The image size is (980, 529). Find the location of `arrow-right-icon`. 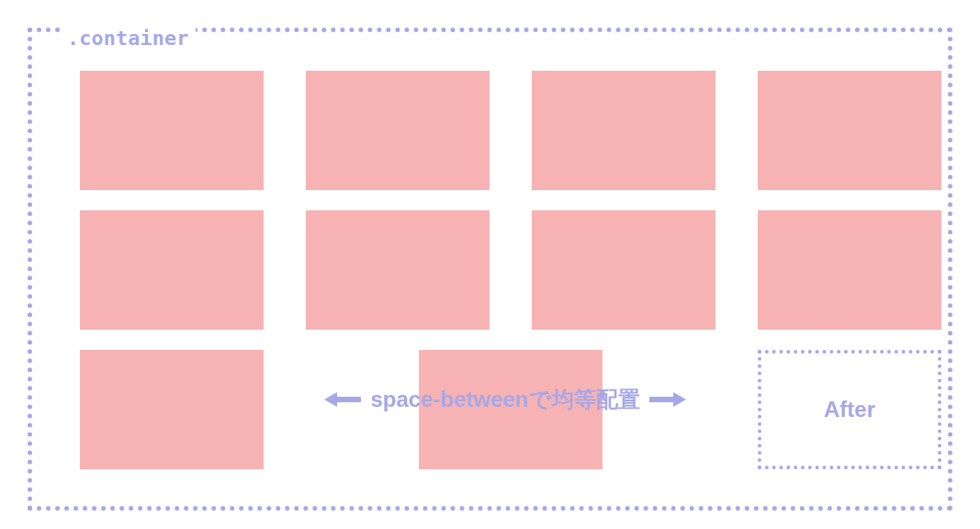

arrow-right-icon is located at coordinates (668, 400).